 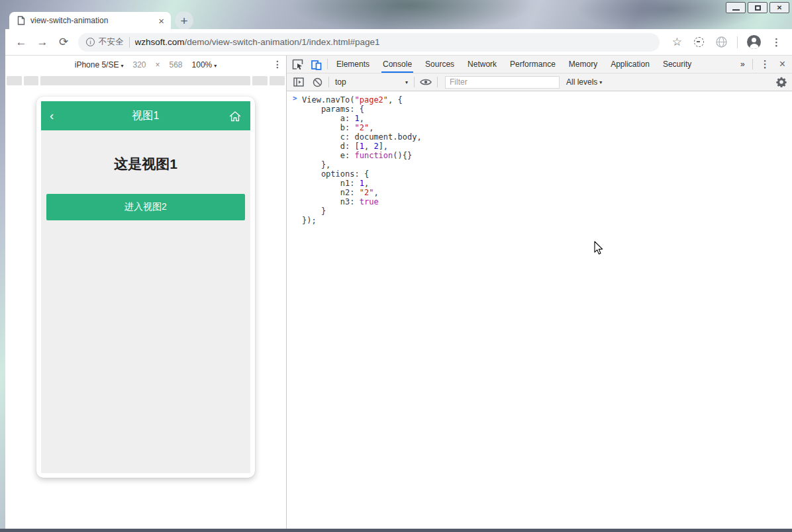 I want to click on restore-icon, so click(x=758, y=8).